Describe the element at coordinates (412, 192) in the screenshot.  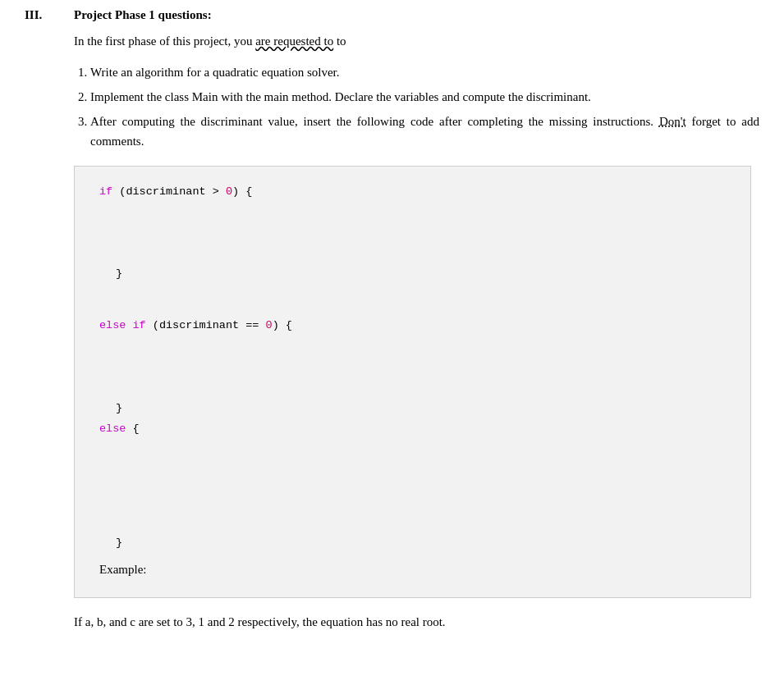
I see `code-line-1: if (discriminant > 0) {` at that location.